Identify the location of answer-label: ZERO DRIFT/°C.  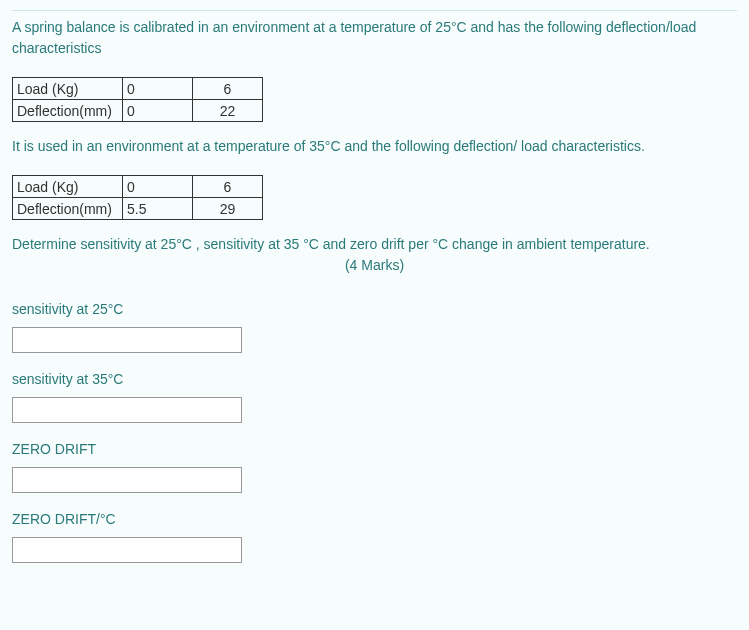
(374, 519).